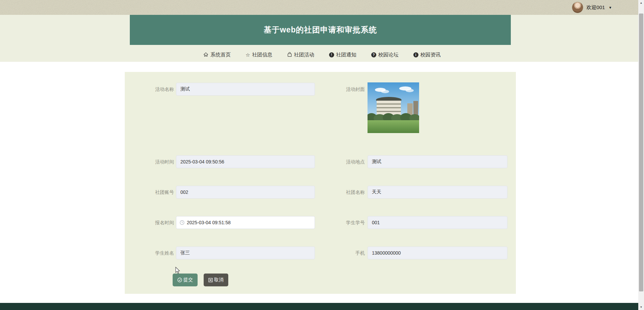 This screenshot has height=310, width=644. What do you see at coordinates (343, 55) in the screenshot?
I see `nav-item-club-notice: ! 社团通知` at bounding box center [343, 55].